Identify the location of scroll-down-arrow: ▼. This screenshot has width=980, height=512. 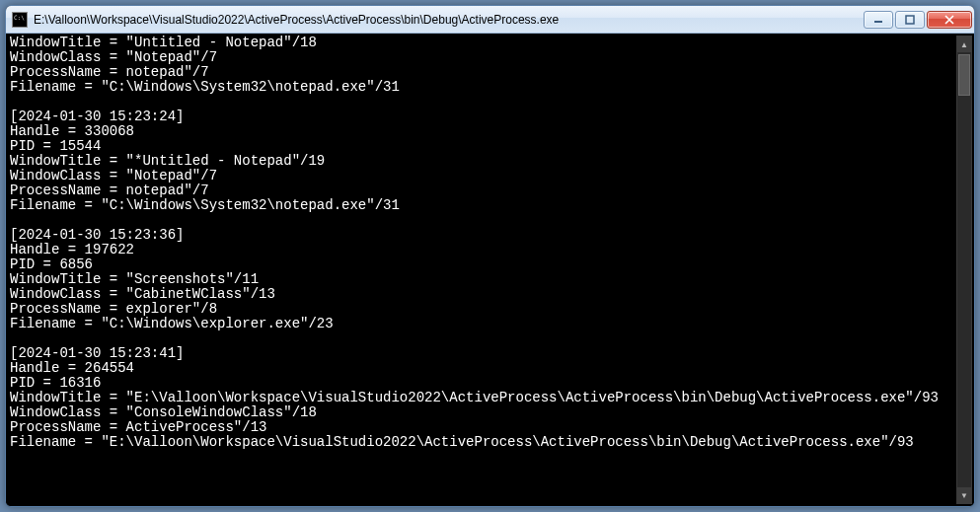
(964, 495).